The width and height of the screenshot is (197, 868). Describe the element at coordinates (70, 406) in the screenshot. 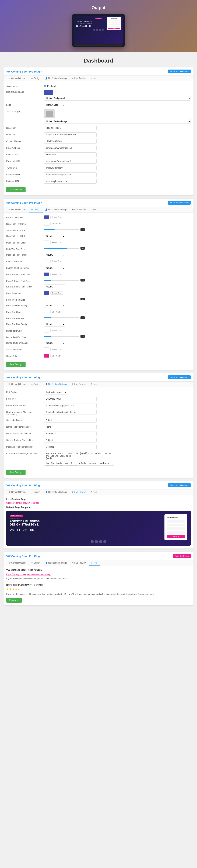

I see `input-owner-email` at that location.